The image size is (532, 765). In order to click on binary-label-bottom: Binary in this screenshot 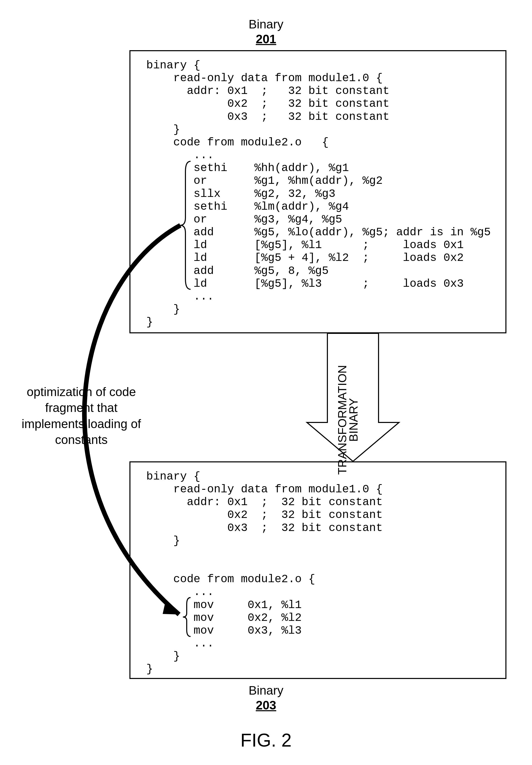, I will do `click(266, 690)`.